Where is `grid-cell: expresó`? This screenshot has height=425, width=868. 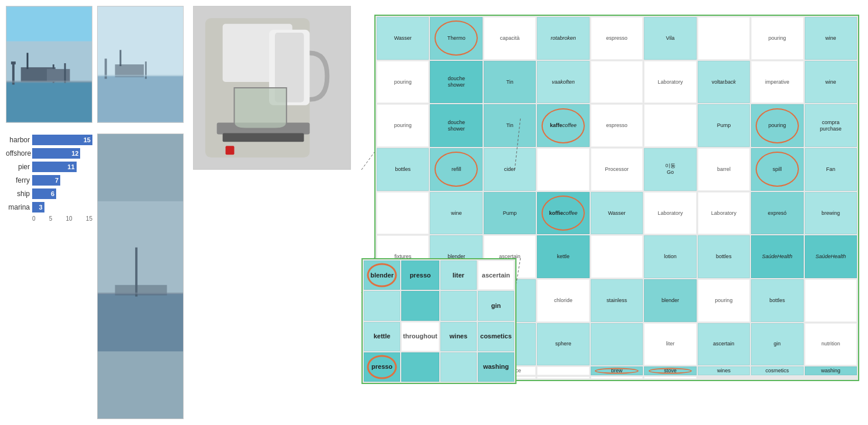
grid-cell: expresó is located at coordinates (777, 213).